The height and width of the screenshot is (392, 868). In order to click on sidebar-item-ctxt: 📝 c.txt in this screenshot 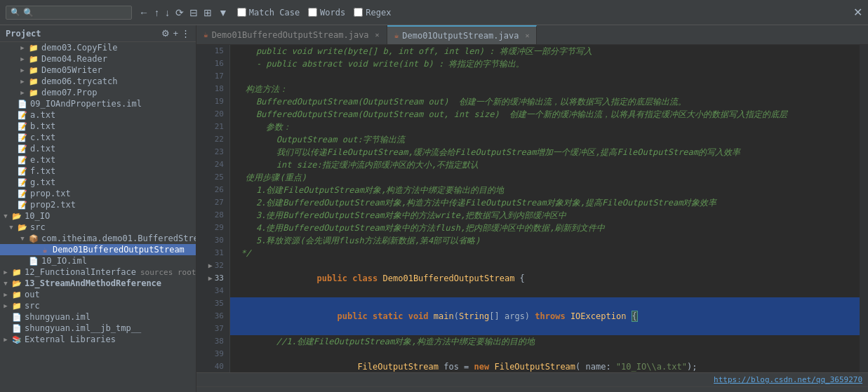, I will do `click(98, 137)`.